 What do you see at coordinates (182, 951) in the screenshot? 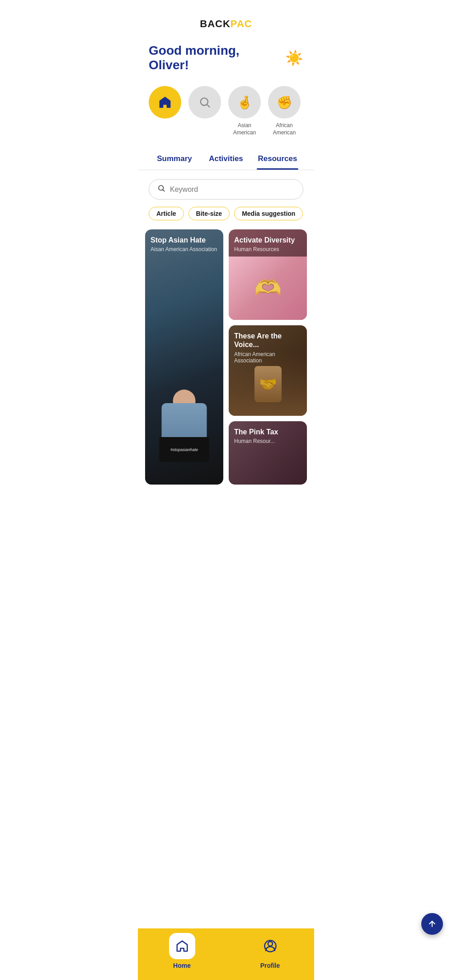
I see `nav-home: Home` at bounding box center [182, 951].